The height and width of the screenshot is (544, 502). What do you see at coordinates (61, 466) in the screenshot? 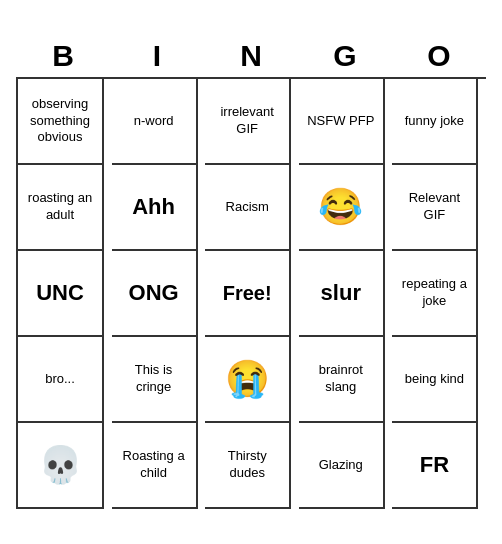
I see `bingo-cell: 💀` at bounding box center [61, 466].